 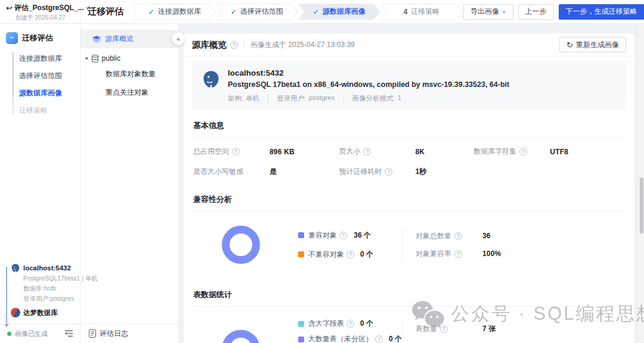 What do you see at coordinates (409, 312) in the screenshot?
I see `table-stats-section: 表数据统计 含大字段表 ? 0 个 大数量表（未分区） ?` at bounding box center [409, 312].